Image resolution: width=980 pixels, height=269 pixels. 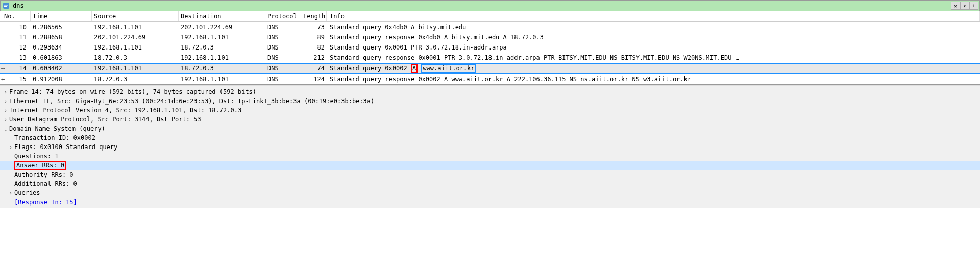 What do you see at coordinates (46, 184) in the screenshot?
I see `detail-additional-text: Additional RRs: 0` at bounding box center [46, 184].